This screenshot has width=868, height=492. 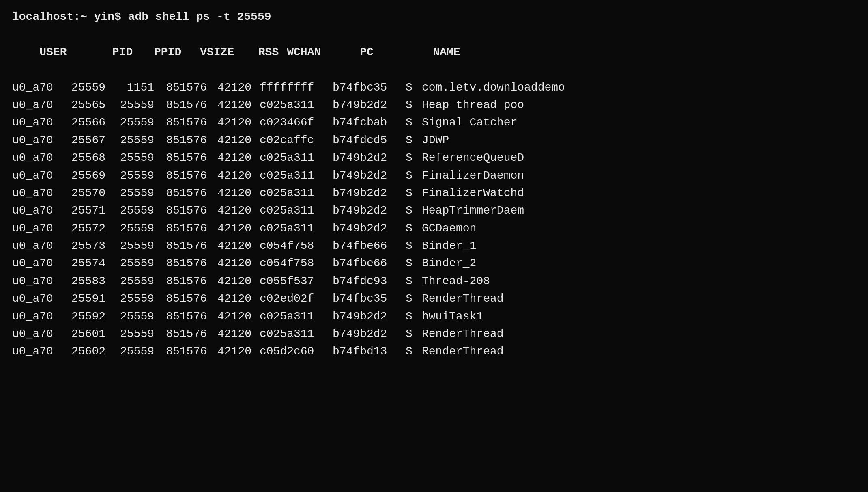 What do you see at coordinates (161, 52) in the screenshot?
I see `header-ppid: PPID` at bounding box center [161, 52].